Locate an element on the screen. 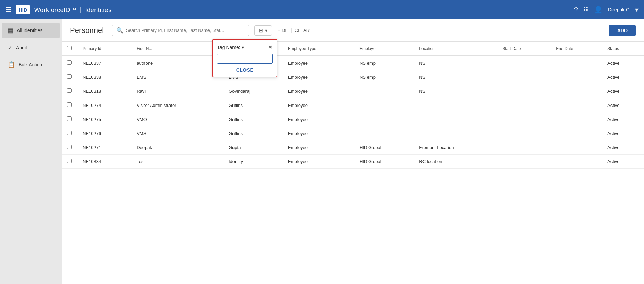 This screenshot has height=284, width=644. hide-button: HIDE is located at coordinates (283, 30).